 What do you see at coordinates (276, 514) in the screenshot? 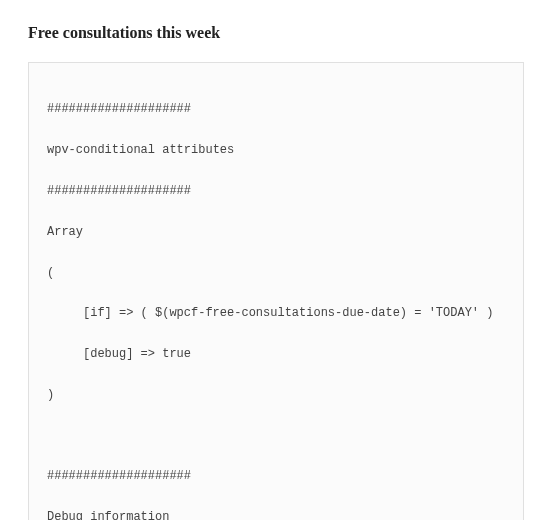
I see `debug-info-label: Debug information` at bounding box center [276, 514].